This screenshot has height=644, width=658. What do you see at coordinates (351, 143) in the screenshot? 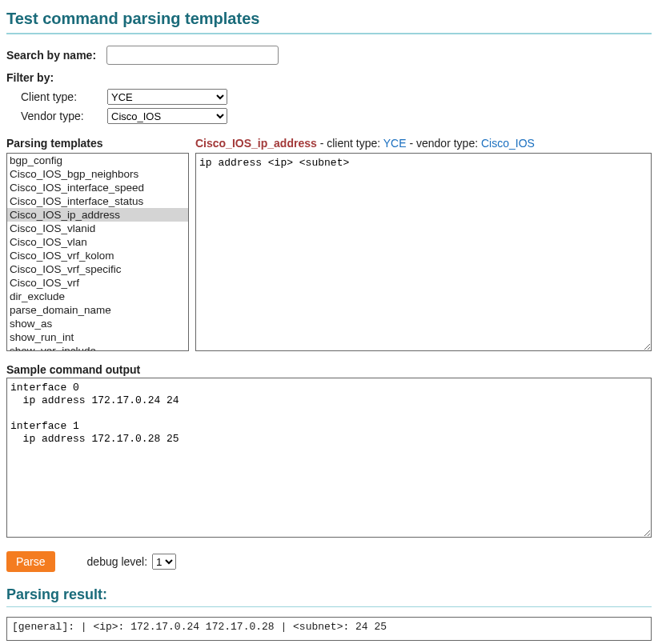
I see `client-type-text: - client type:` at bounding box center [351, 143].